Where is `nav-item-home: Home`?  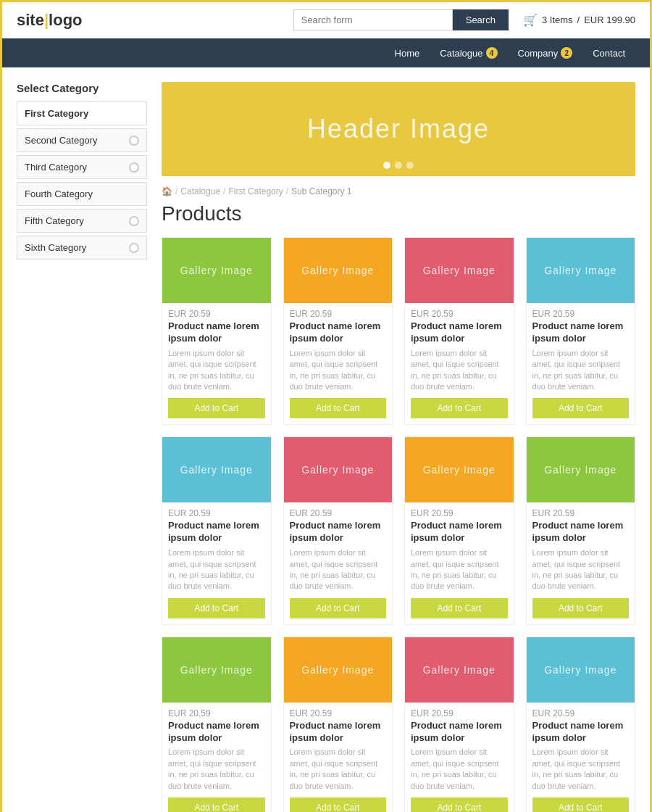 nav-item-home: Home is located at coordinates (407, 54).